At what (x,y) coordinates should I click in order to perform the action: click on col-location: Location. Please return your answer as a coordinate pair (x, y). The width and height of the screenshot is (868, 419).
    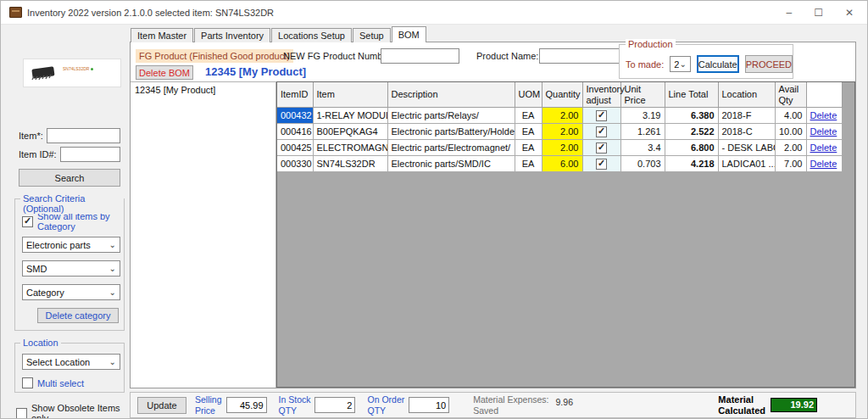
    Looking at the image, I should click on (746, 95).